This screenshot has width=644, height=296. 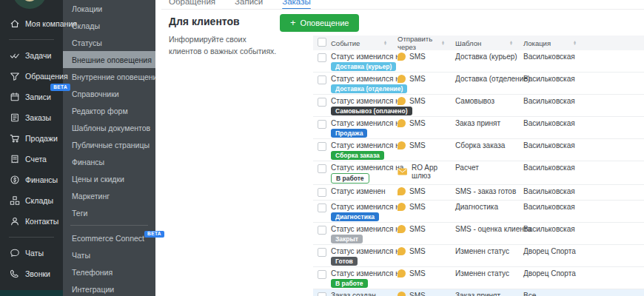 What do you see at coordinates (110, 93) in the screenshot?
I see `submenu-item-directories: Справочники` at bounding box center [110, 93].